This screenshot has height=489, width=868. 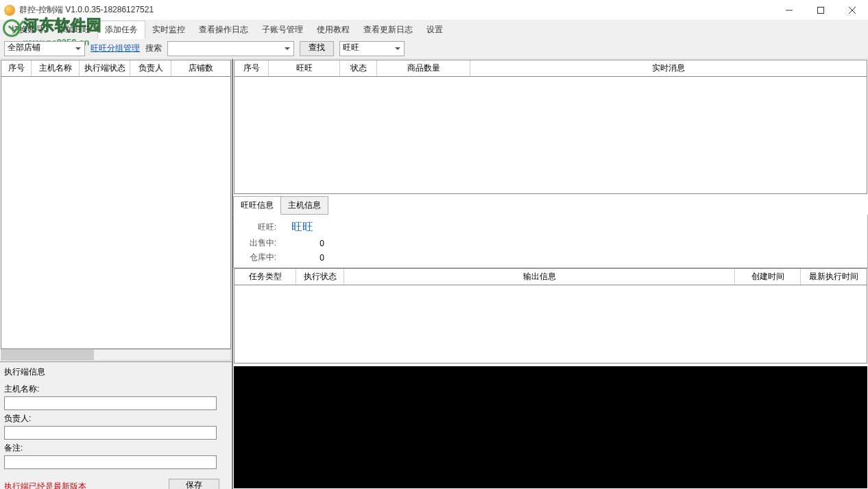 I want to click on col-header: 店铺数, so click(x=201, y=69).